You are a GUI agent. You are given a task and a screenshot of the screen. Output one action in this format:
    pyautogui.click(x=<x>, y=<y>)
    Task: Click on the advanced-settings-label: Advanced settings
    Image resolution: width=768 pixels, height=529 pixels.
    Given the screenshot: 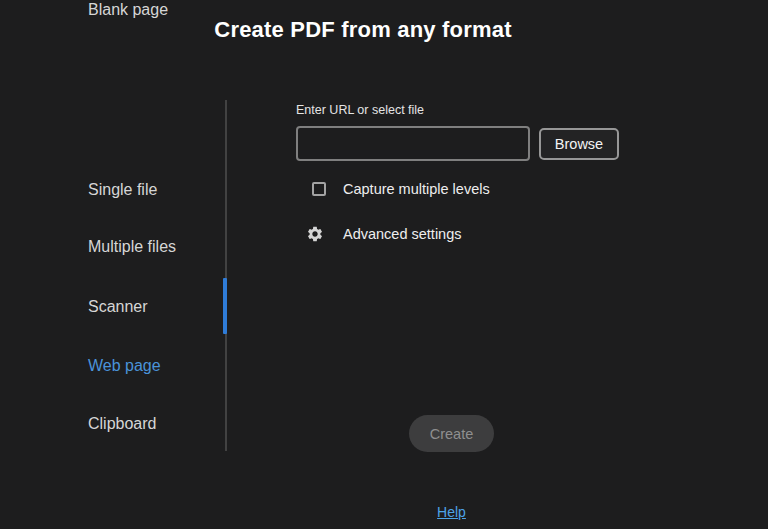 What is the action you would take?
    pyautogui.click(x=402, y=234)
    